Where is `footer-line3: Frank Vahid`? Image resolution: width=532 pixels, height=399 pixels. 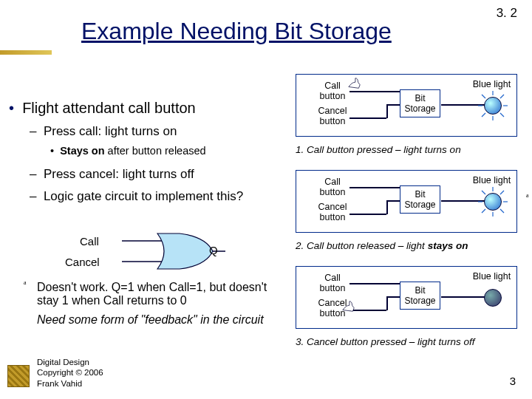
footer-line3: Frank Vahid is located at coordinates (70, 383).